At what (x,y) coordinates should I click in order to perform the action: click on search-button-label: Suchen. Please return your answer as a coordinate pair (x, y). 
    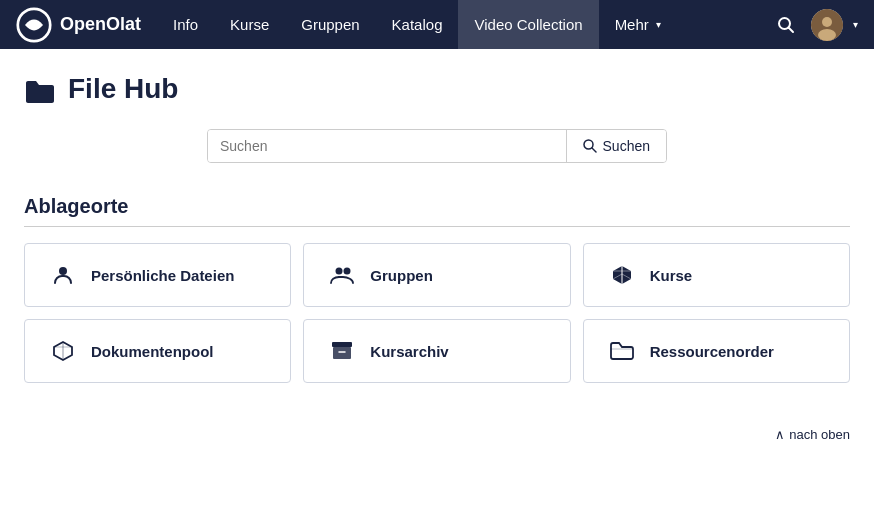
    Looking at the image, I should click on (626, 146).